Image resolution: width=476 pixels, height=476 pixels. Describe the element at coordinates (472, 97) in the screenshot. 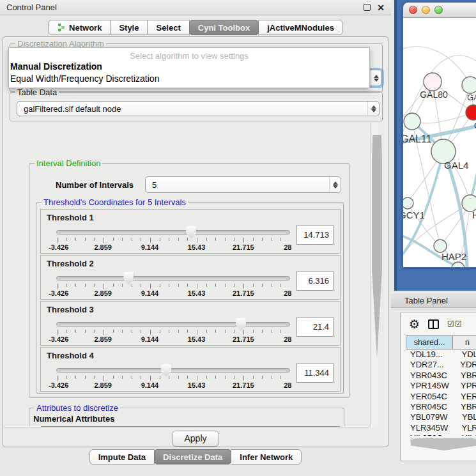

I see `node-label-clipped-ga: GA` at that location.